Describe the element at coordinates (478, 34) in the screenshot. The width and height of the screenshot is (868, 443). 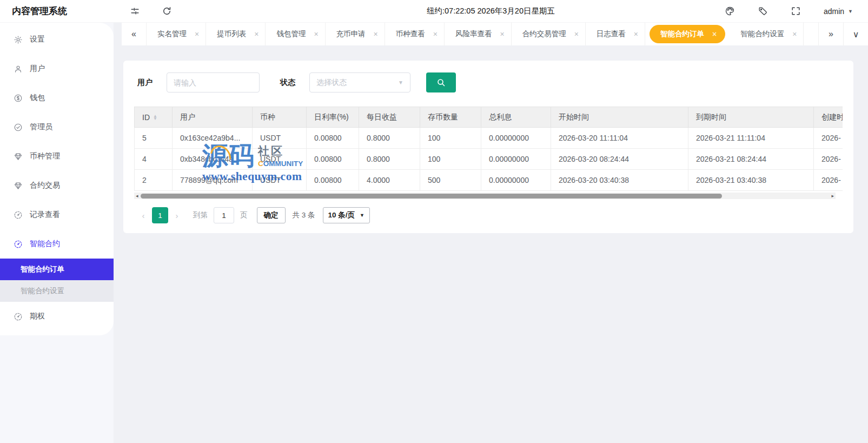
I see `tab-item: 风险率查看×` at that location.